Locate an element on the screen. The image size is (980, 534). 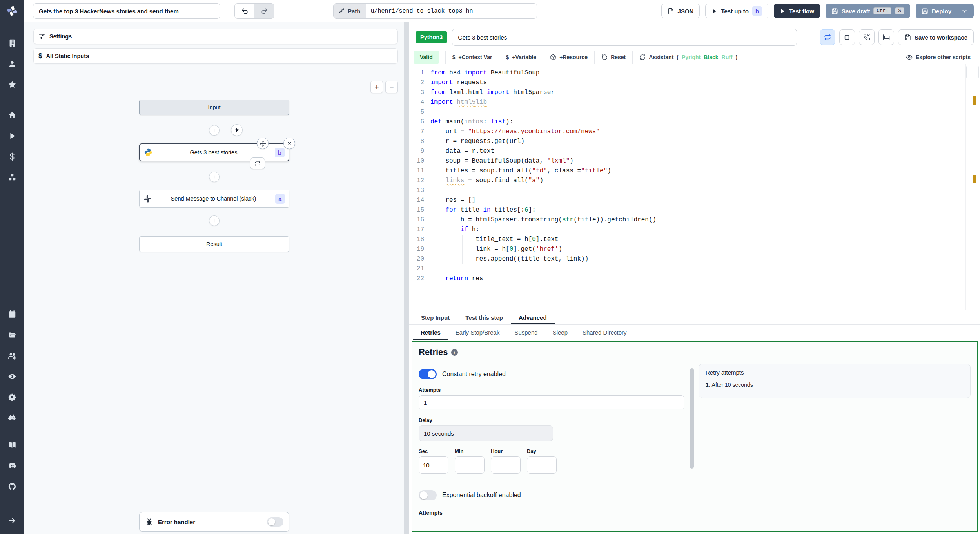
subtab-retries: Retries is located at coordinates (430, 332).